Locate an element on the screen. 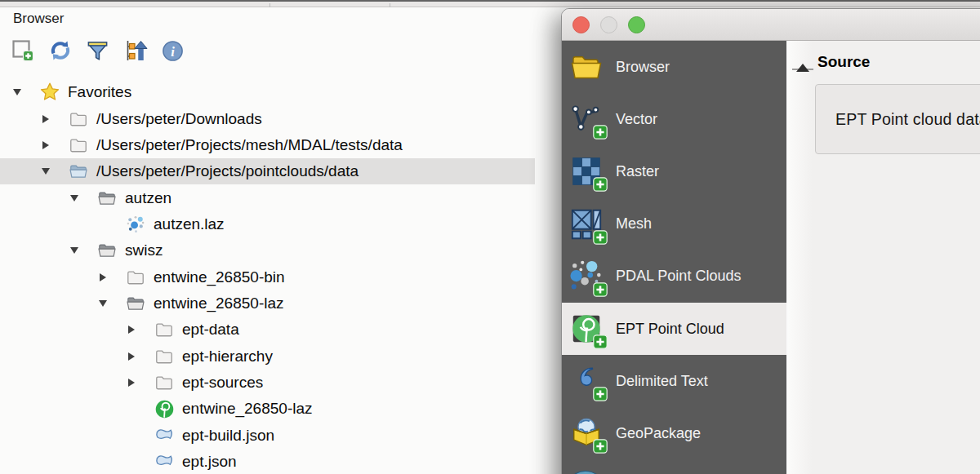  sb-mesh-icon is located at coordinates (586, 224).